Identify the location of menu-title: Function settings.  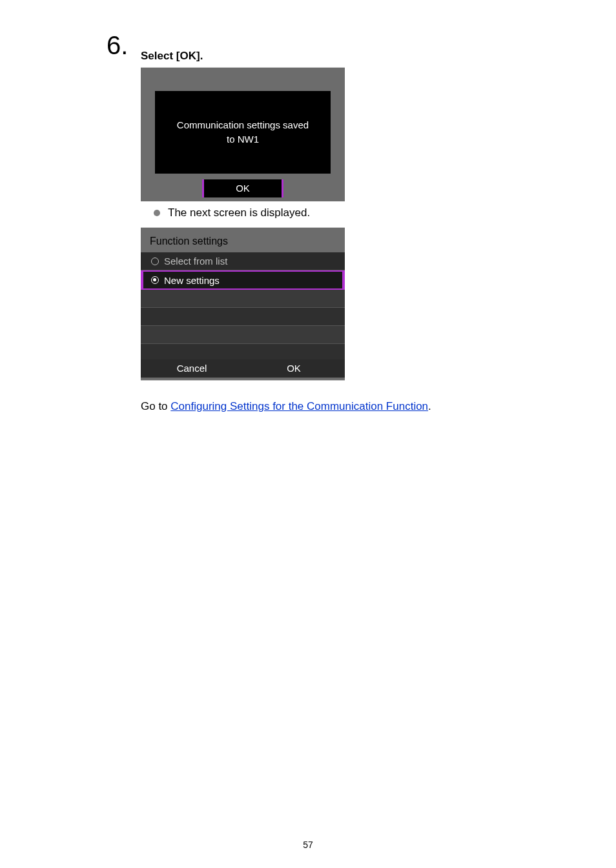
(189, 241).